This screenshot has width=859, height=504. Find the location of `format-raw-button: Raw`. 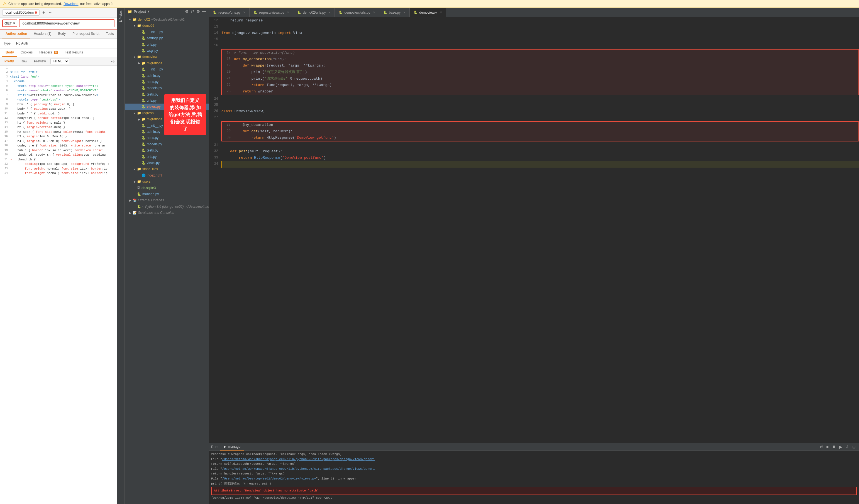

format-raw-button: Raw is located at coordinates (24, 61).